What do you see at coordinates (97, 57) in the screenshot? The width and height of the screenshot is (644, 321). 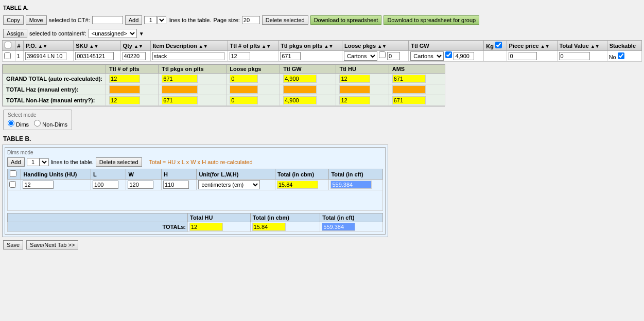 I see `row-sku` at bounding box center [97, 57].